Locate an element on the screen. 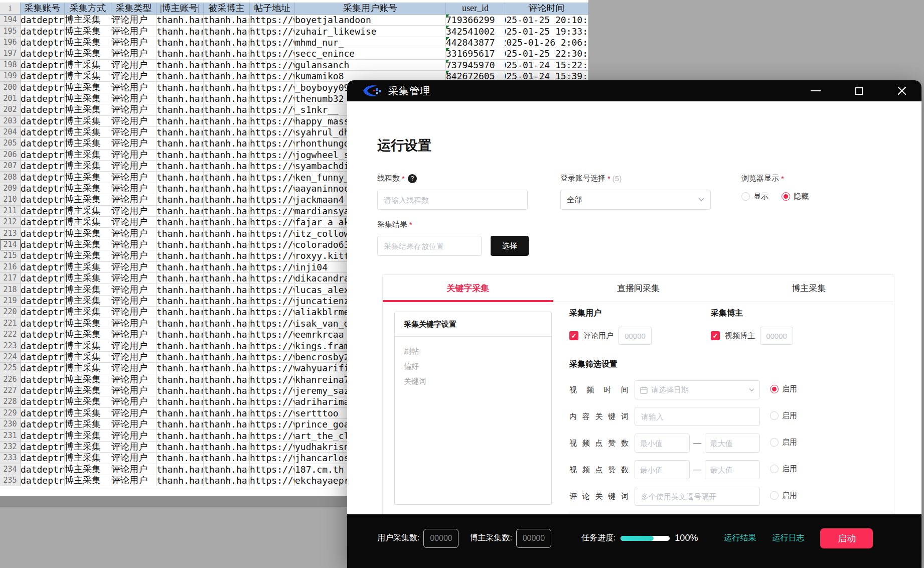  maximize-icon is located at coordinates (859, 91).